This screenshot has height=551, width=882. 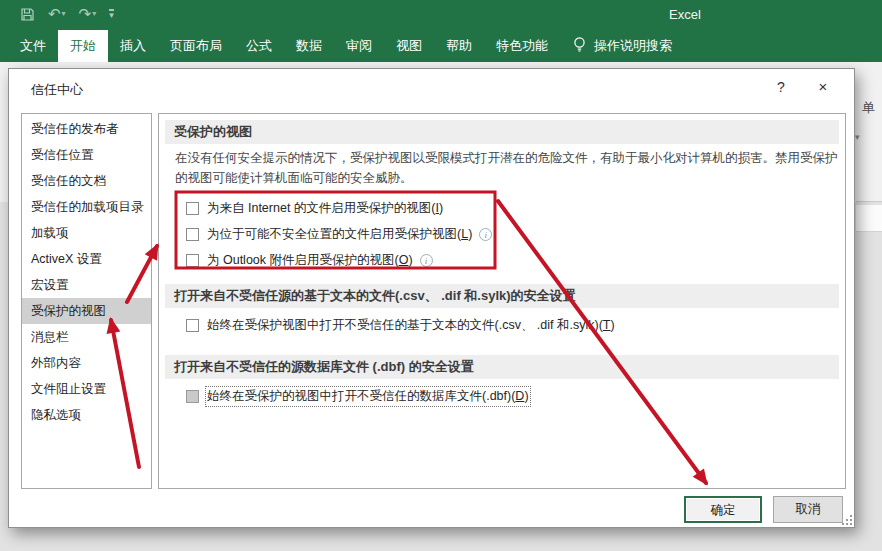 I want to click on tell-me-search: 操作说明搜索, so click(x=622, y=46).